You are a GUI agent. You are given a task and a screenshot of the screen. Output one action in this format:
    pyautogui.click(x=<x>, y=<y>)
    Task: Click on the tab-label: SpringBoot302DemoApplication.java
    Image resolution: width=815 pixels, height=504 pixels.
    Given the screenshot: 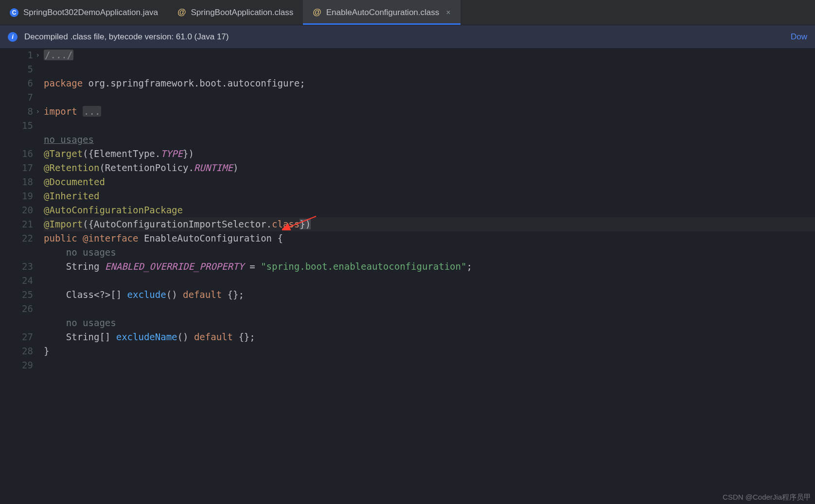 What is the action you would take?
    pyautogui.click(x=90, y=13)
    